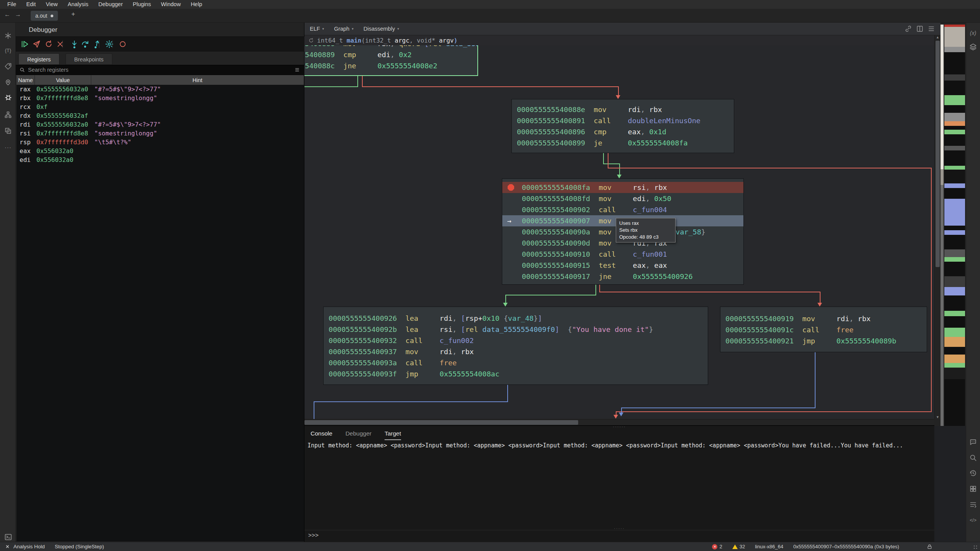  What do you see at coordinates (623, 199) in the screenshot?
I see `disasm-line: 00005555554008fd mov edi, 0x50` at bounding box center [623, 199].